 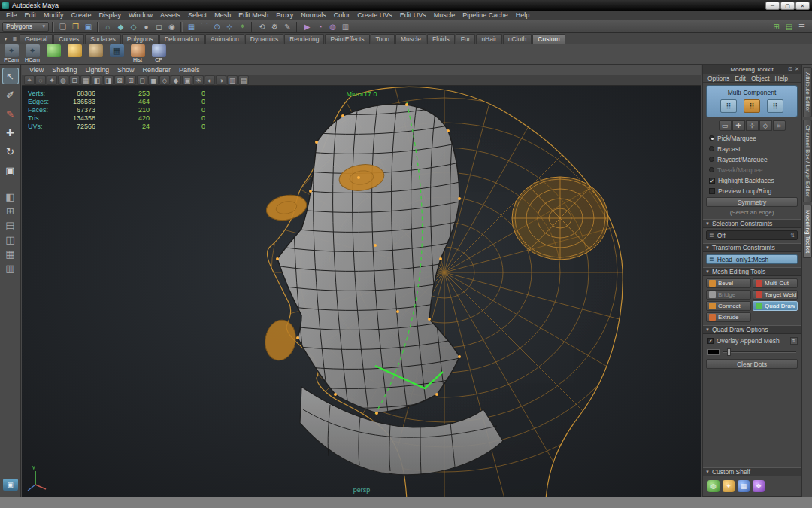 I want to click on bevel-button: Bevel, so click(x=729, y=283).